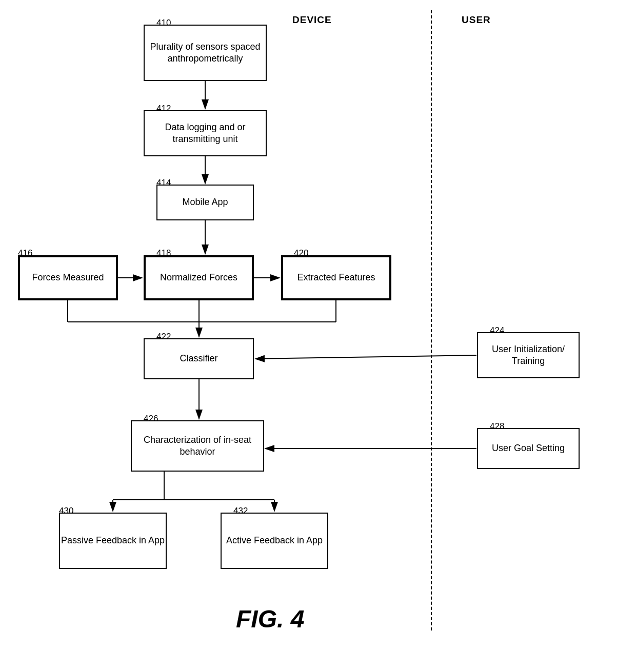 Image resolution: width=636 pixels, height=672 pixels. I want to click on num-412: 412, so click(164, 109).